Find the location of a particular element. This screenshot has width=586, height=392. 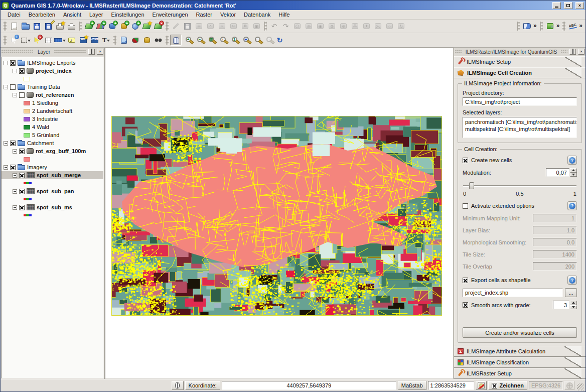

new-shapefile-layer-icon: ★ is located at coordinates (146, 26).